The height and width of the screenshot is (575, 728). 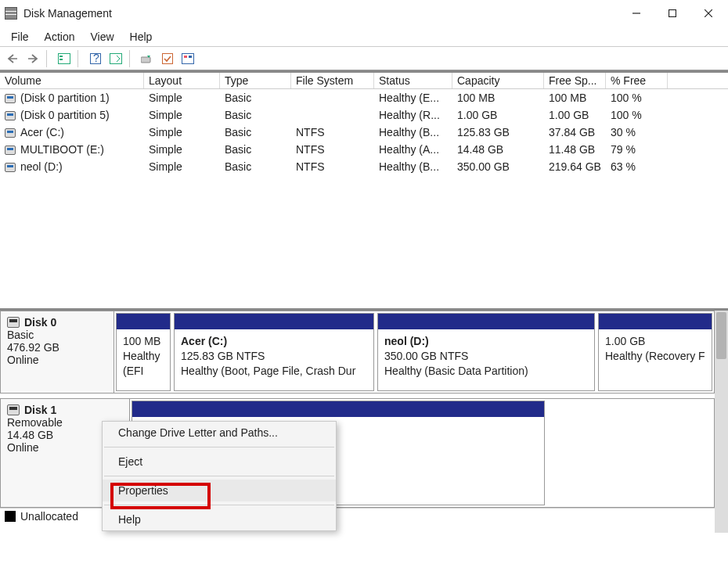 What do you see at coordinates (364, 115) in the screenshot?
I see `volume-row: (Disk 0 partition 5) Simple Basic Health…` at bounding box center [364, 115].